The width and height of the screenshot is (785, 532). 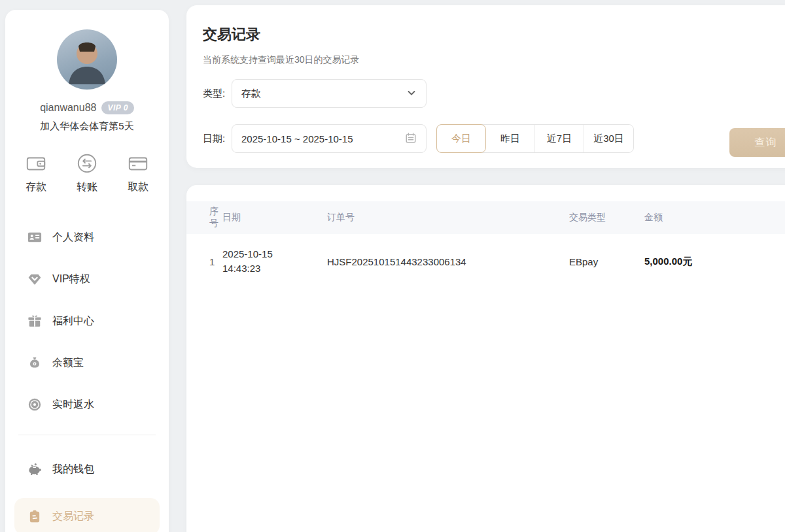 I want to click on avatar, so click(x=87, y=59).